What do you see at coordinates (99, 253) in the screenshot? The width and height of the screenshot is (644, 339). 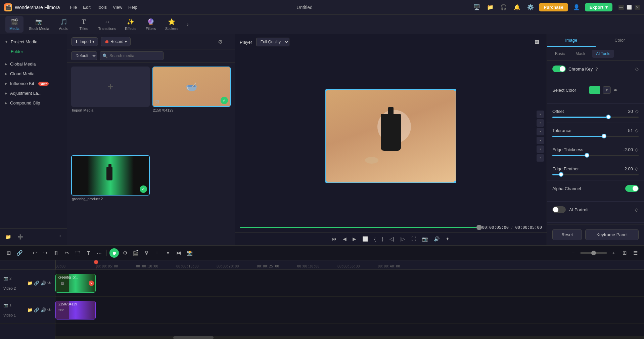 I see `tl-more-button: ⋯` at bounding box center [99, 253].